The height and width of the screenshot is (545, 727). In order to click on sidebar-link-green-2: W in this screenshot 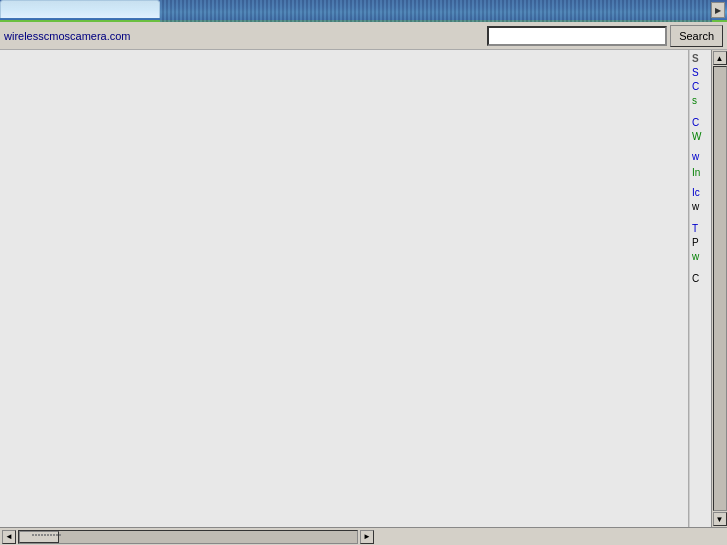, I will do `click(700, 137)`.